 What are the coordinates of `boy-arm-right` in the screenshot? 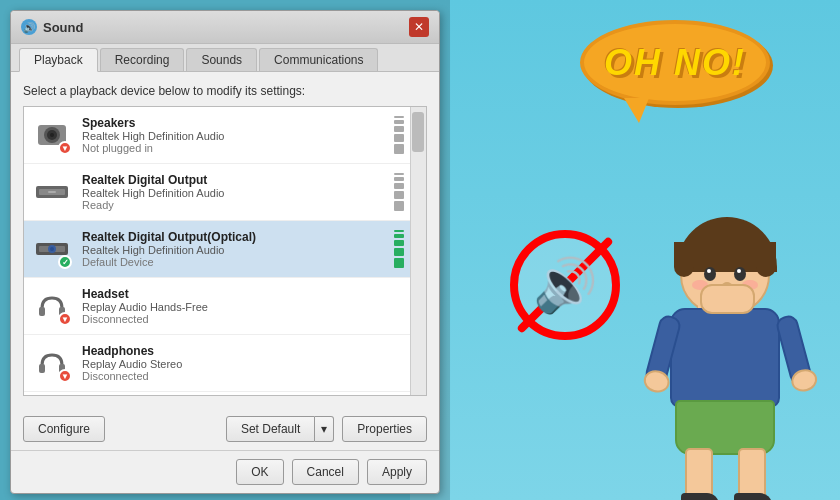 It's located at (794, 350).